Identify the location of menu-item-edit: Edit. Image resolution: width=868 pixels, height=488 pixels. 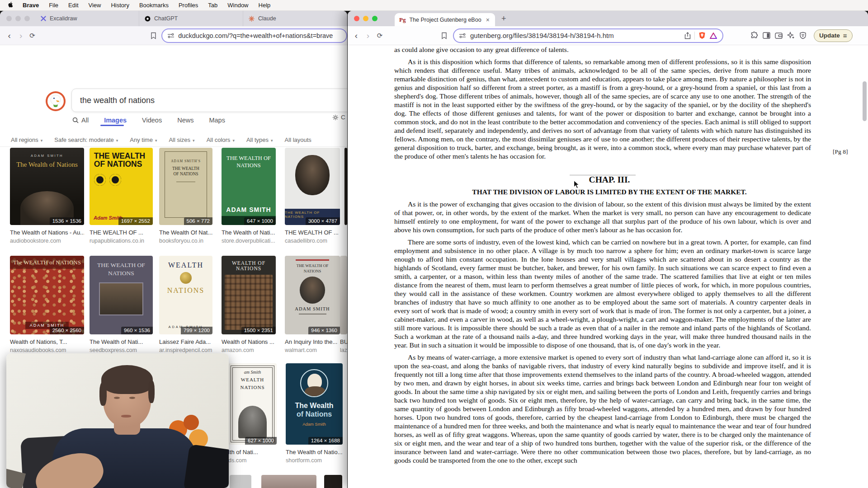
(73, 5).